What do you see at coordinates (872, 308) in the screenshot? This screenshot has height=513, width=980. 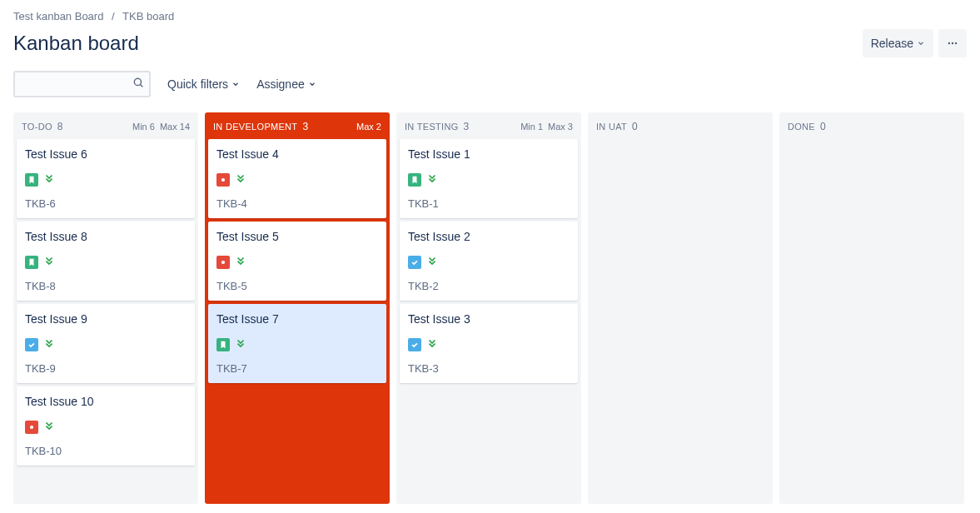 I see `column-done: DONE0` at bounding box center [872, 308].